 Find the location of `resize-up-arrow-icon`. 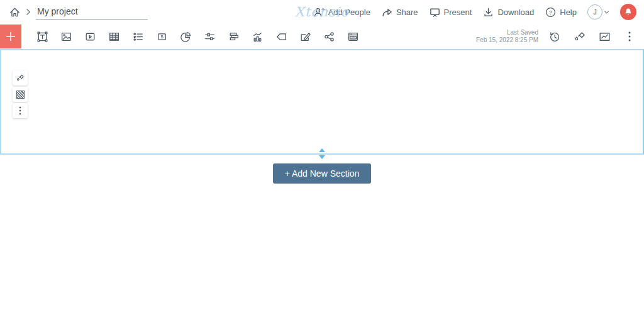

resize-up-arrow-icon is located at coordinates (322, 150).